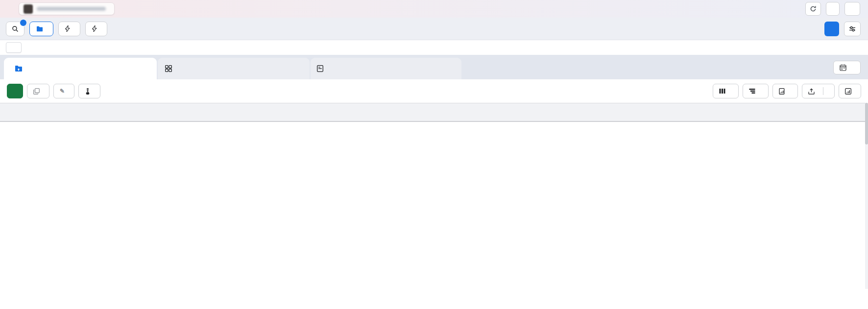  I want to click on ads-icon, so click(320, 69).